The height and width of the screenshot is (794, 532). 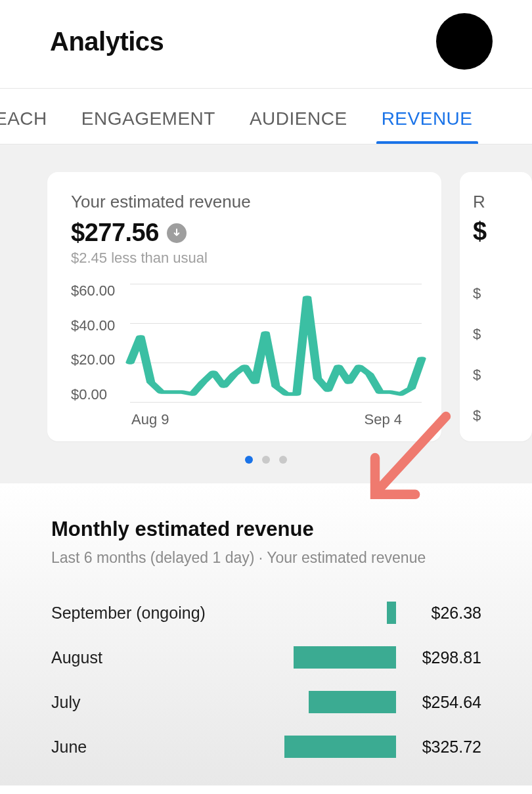 I want to click on monthly-row-label: June, so click(x=163, y=747).